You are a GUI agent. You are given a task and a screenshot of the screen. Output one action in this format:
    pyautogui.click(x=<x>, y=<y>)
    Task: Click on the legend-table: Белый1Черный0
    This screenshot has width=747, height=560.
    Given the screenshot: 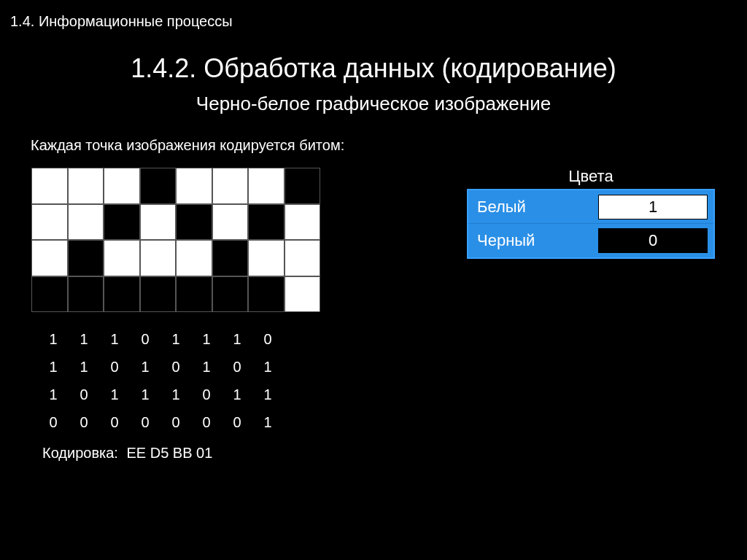 What is the action you would take?
    pyautogui.click(x=591, y=224)
    